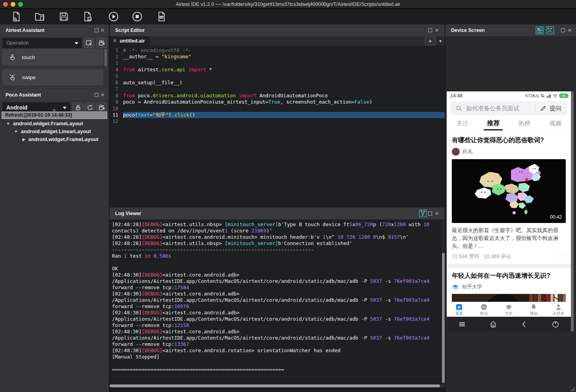  What do you see at coordinates (509, 195) in the screenshot?
I see `feed-item-1: 有哪些让你觉得恶心的恶俗歌词? 药丸` at bounding box center [509, 195].